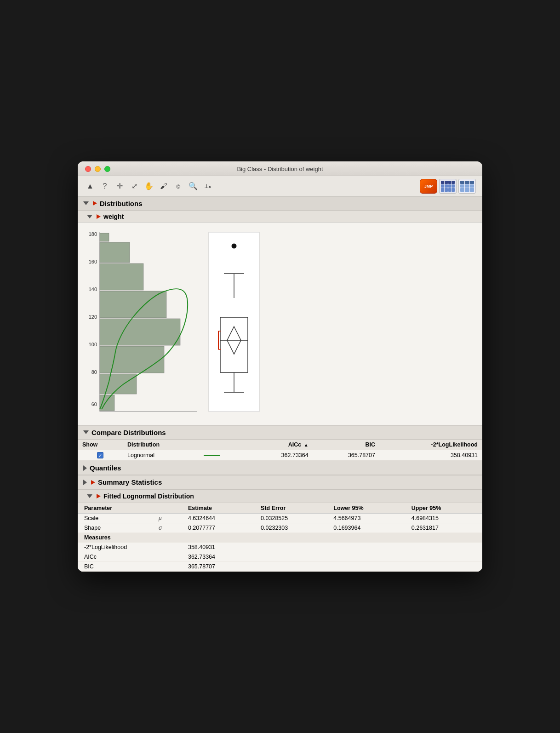 This screenshot has height=733, width=560. What do you see at coordinates (94, 404) in the screenshot?
I see `svg-text: 60` at bounding box center [94, 404].